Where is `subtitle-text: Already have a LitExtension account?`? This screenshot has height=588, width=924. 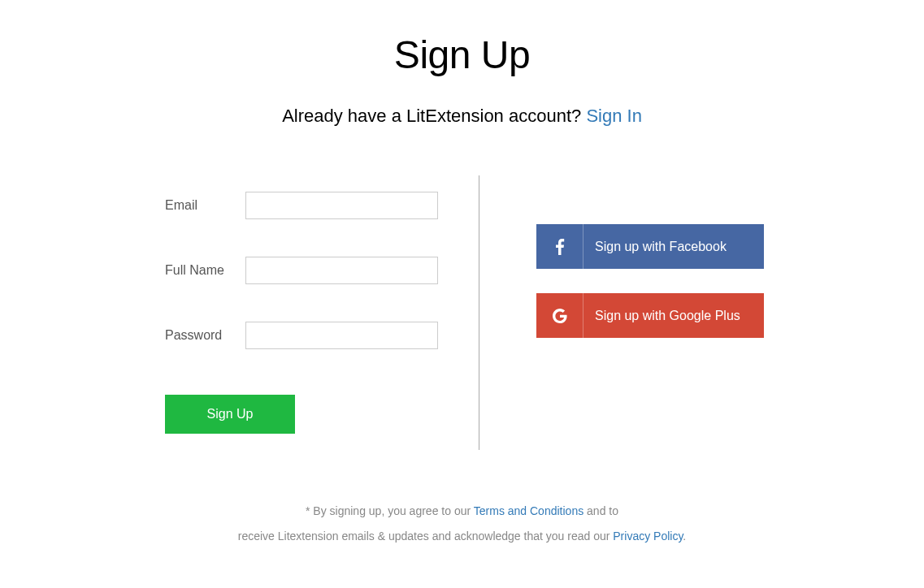 subtitle-text: Already have a LitExtension account? is located at coordinates (434, 115).